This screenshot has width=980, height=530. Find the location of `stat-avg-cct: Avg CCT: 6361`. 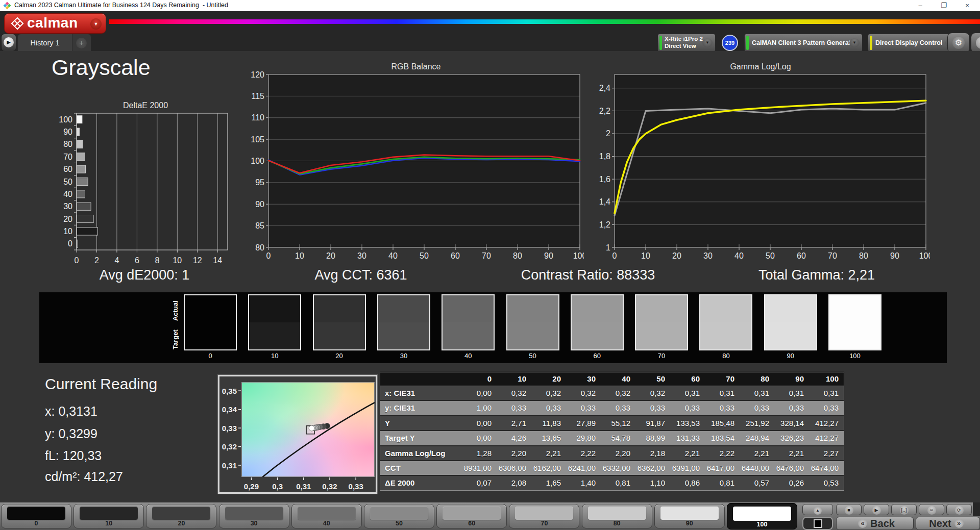

stat-avg-cct: Avg CCT: 6361 is located at coordinates (360, 275).